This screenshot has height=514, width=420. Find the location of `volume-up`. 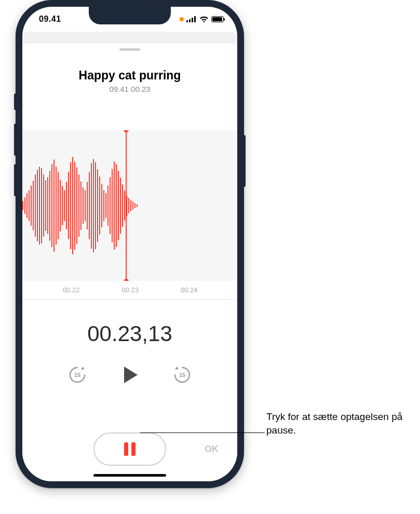

volume-up is located at coordinates (15, 140).